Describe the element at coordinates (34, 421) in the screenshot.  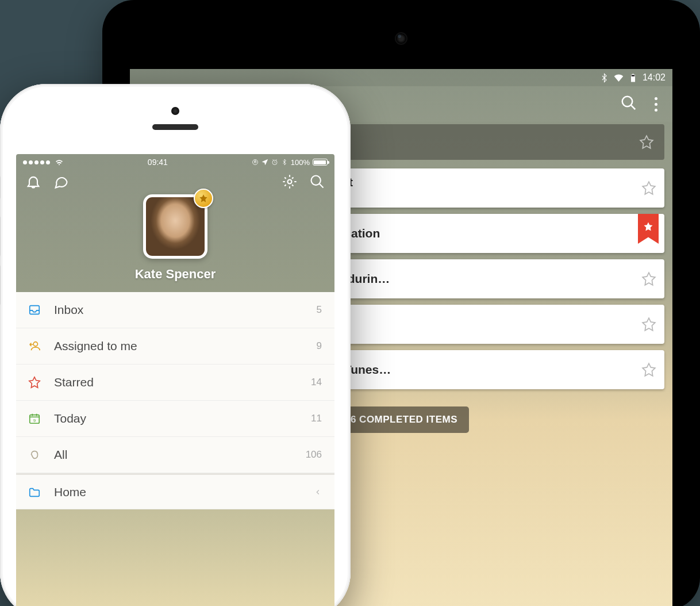
I see `svg-text: 9` at that location.